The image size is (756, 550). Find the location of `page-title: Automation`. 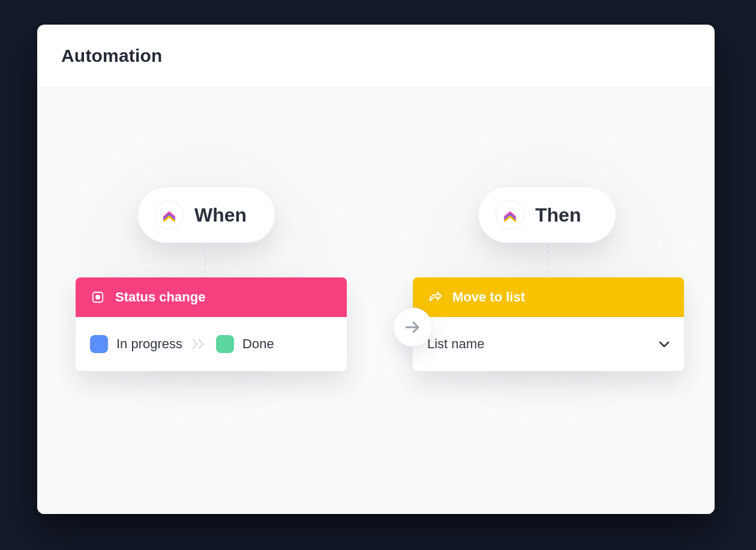

page-title: Automation is located at coordinates (112, 56).